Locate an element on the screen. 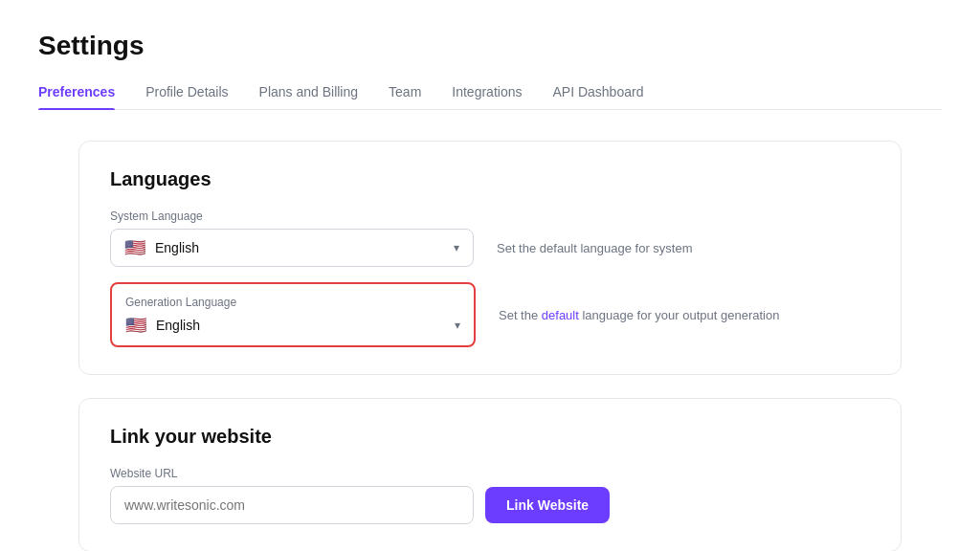 The image size is (980, 551). system-language-value: English is located at coordinates (177, 248).